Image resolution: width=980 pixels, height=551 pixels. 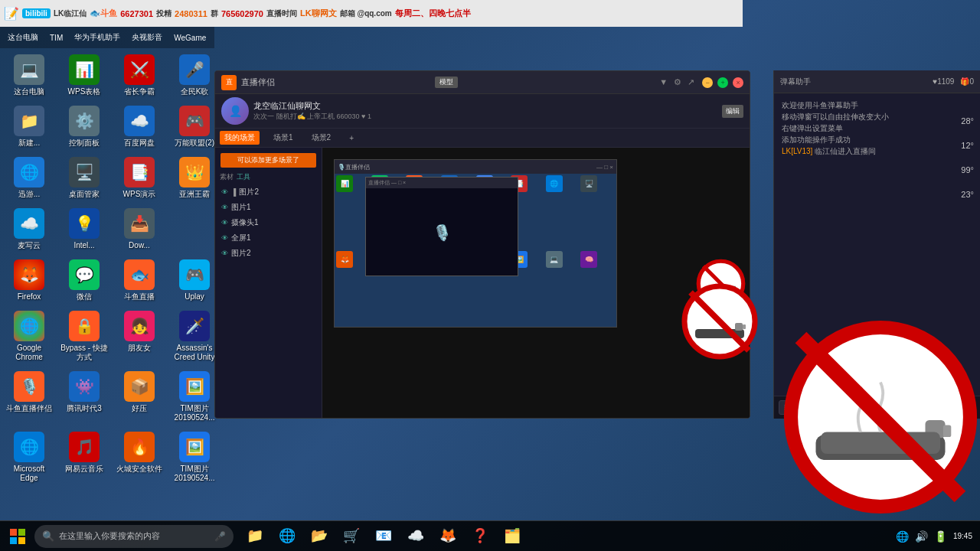 What do you see at coordinates (84, 337) in the screenshot?
I see `icon-bypass: 🔒 Bypass - 快捷方式` at bounding box center [84, 337].